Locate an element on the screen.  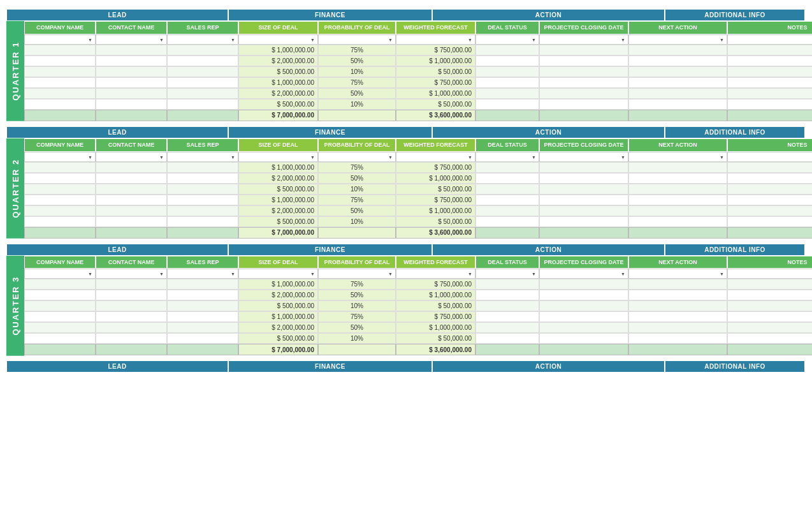
nextaction-cell-4-q3 is located at coordinates (678, 328).